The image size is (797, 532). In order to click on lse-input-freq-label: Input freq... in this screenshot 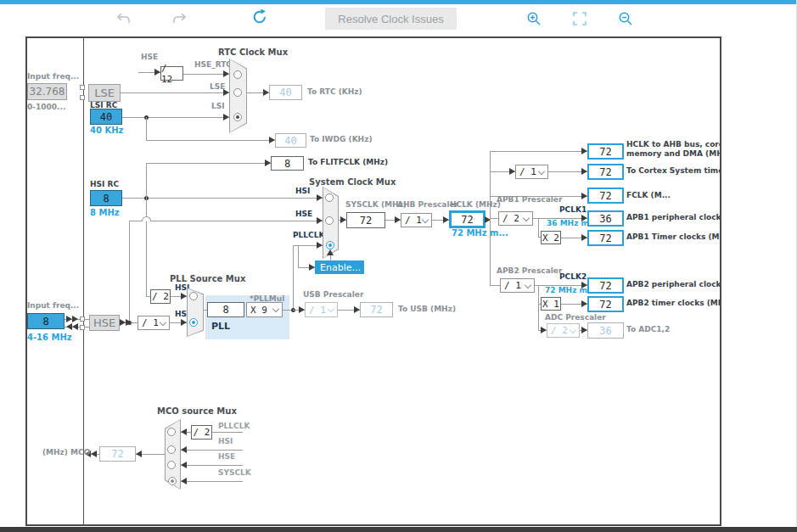, I will do `click(53, 76)`.